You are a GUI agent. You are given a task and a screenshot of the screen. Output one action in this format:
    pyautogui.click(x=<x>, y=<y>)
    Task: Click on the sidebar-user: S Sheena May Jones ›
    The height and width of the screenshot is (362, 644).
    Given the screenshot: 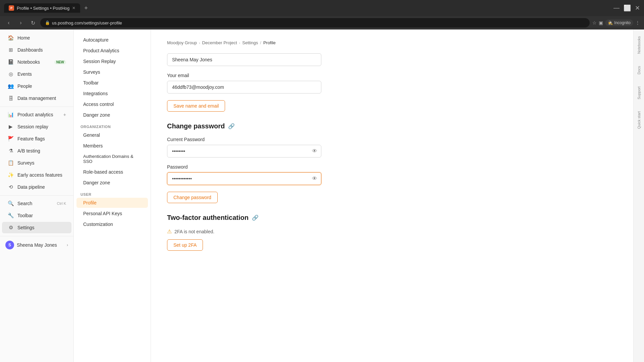 What is the action you would take?
    pyautogui.click(x=37, y=245)
    